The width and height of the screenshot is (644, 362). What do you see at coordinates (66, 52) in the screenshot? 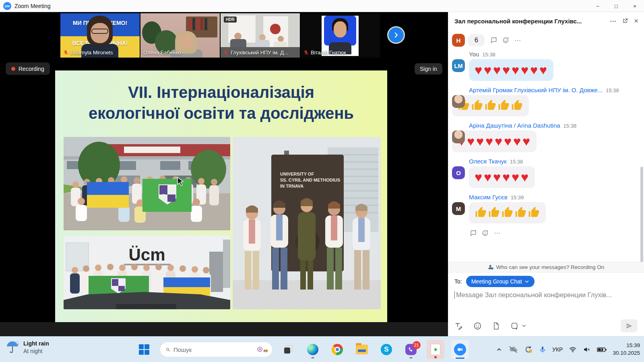
I see `muted-mic-icon` at bounding box center [66, 52].